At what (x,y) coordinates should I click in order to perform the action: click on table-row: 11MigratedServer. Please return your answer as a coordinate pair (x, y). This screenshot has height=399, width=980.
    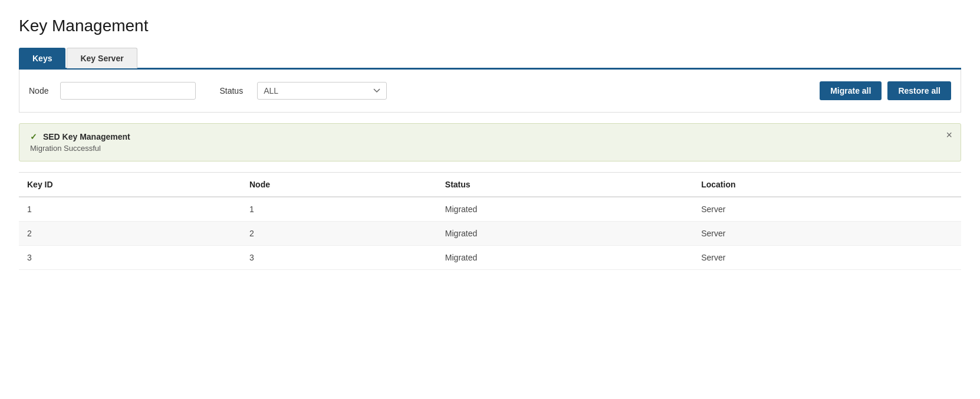
    Looking at the image, I should click on (490, 209).